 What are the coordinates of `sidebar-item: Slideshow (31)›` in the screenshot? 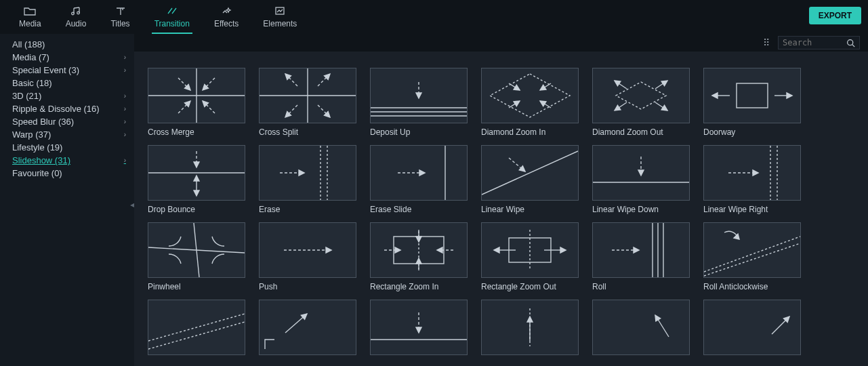 It's located at (67, 160).